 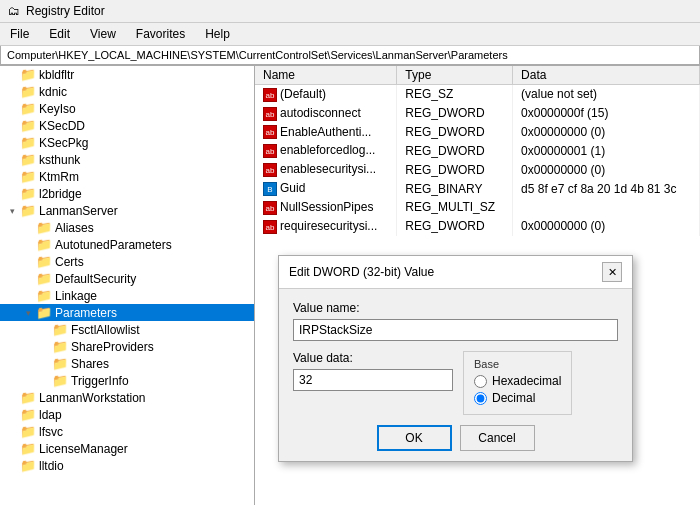 What do you see at coordinates (127, 142) in the screenshot?
I see `tree-item-KSecPkg: 📁 KSecPkg` at bounding box center [127, 142].